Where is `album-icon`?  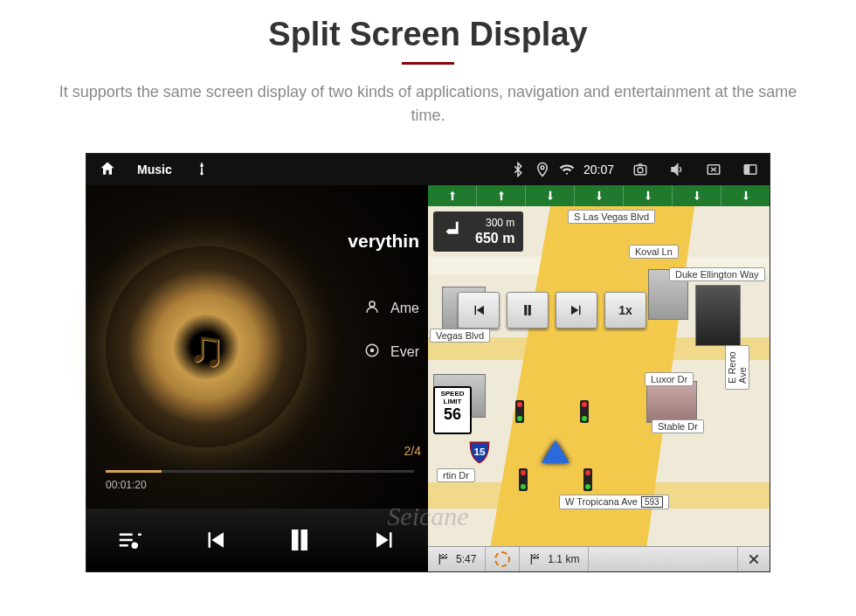
album-icon is located at coordinates (372, 352).